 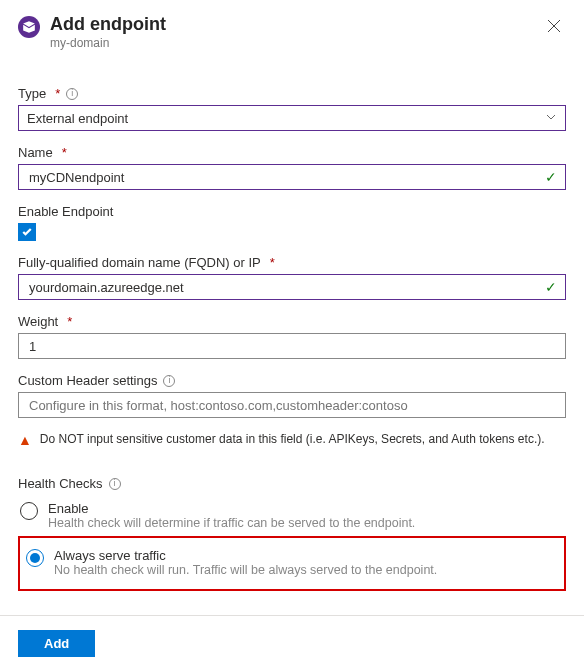 I want to click on enable-endpoint-label: Enable Endpoint, so click(x=66, y=212).